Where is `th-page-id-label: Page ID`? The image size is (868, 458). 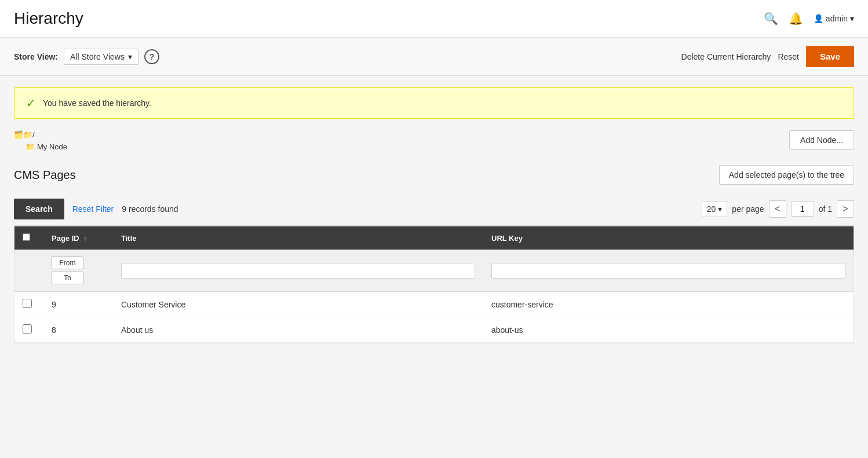 th-page-id-label: Page ID is located at coordinates (65, 239).